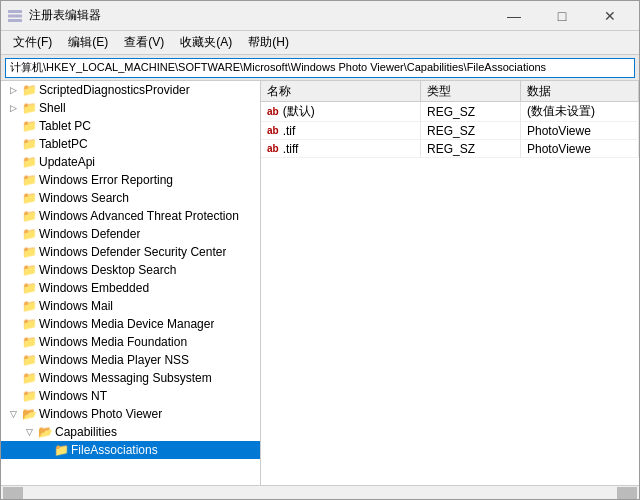  Describe the element at coordinates (130, 450) in the screenshot. I see `tree-item-fileassoc: 📁 FileAssociations` at that location.